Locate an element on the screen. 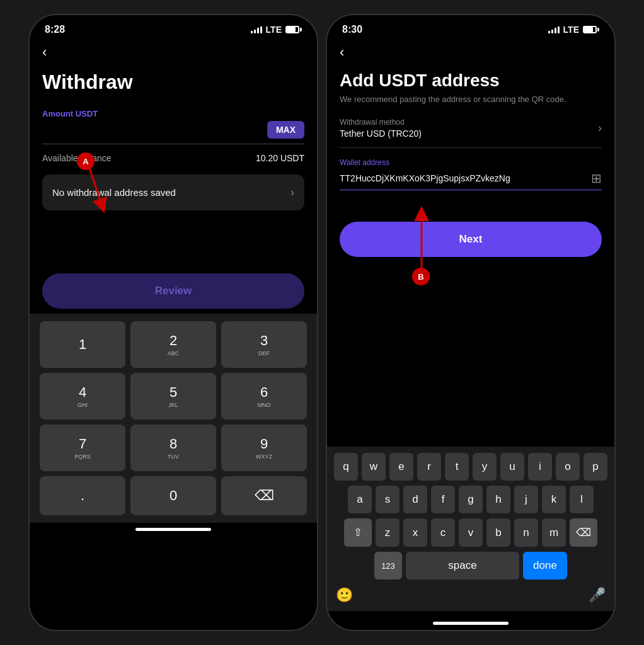 The width and height of the screenshot is (644, 645). bar4 is located at coordinates (261, 30).